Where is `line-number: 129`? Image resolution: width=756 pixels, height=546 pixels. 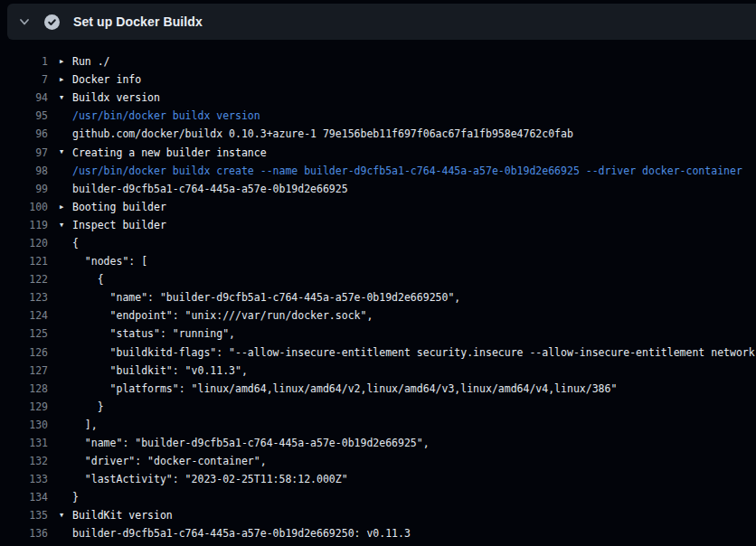 line-number: 129 is located at coordinates (24, 407).